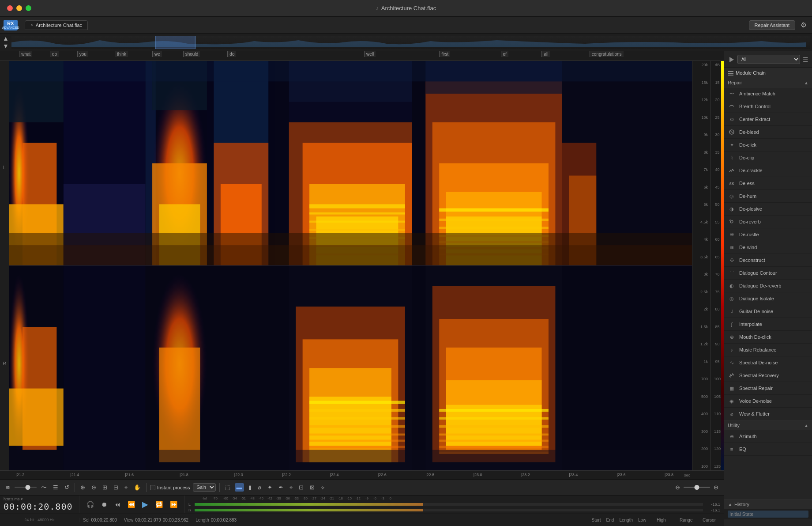 Image resolution: width=812 pixels, height=526 pixels. I want to click on spectral-recovery-icon, so click(732, 375).